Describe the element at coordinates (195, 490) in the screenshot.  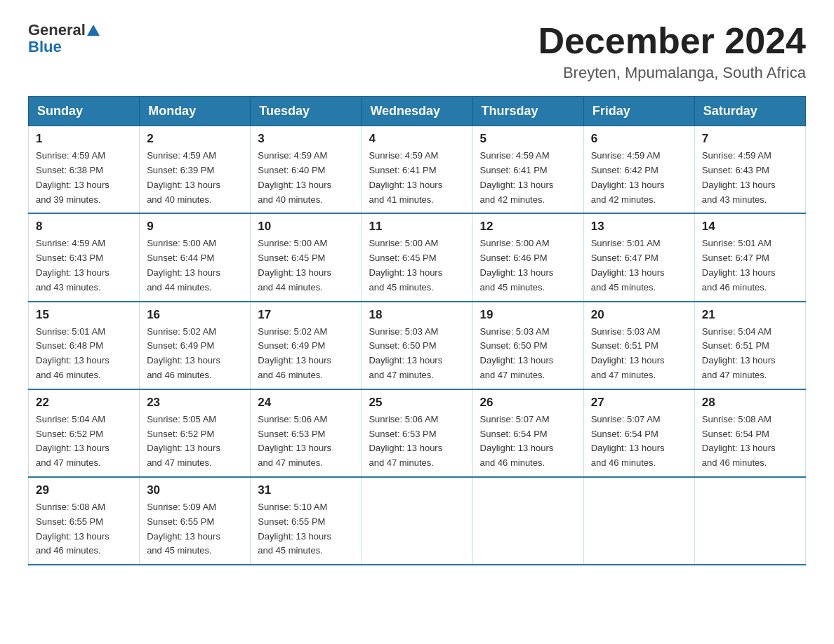
I see `day-number: 30` at that location.